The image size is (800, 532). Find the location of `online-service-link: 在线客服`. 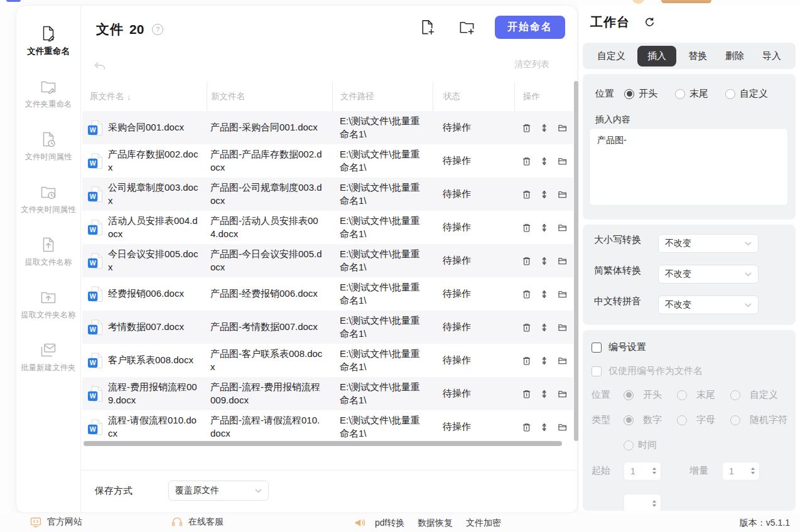

online-service-link: 在线客服 is located at coordinates (197, 522).